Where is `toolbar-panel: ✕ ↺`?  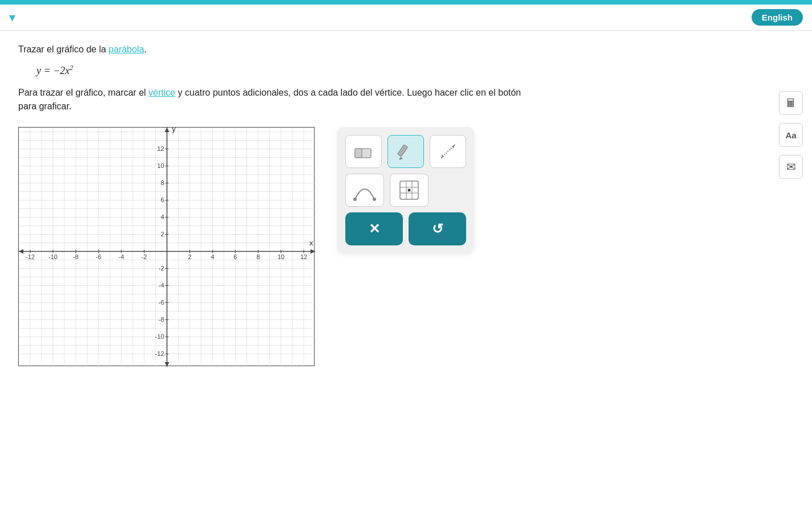
toolbar-panel: ✕ ↺ is located at coordinates (406, 190).